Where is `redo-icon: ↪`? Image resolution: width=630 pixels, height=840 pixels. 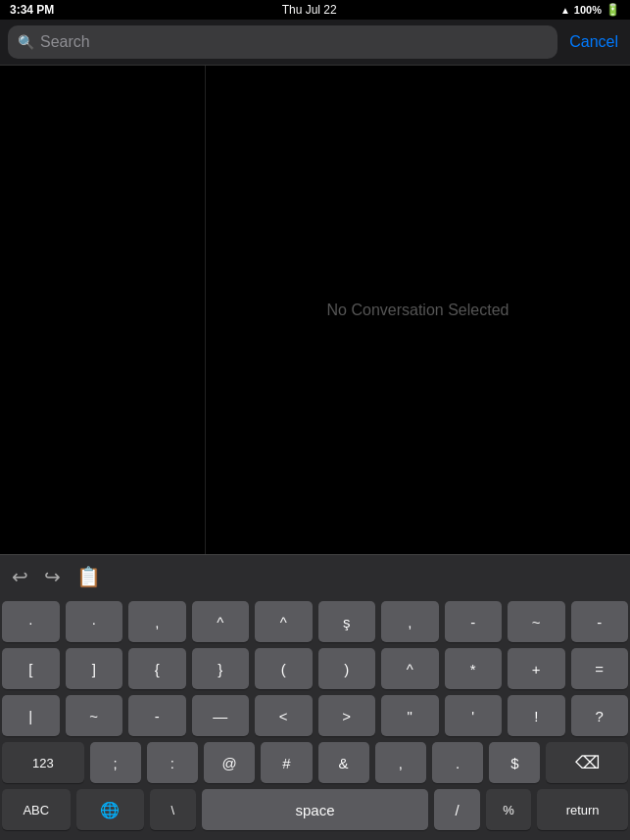
redo-icon: ↪ is located at coordinates (53, 577).